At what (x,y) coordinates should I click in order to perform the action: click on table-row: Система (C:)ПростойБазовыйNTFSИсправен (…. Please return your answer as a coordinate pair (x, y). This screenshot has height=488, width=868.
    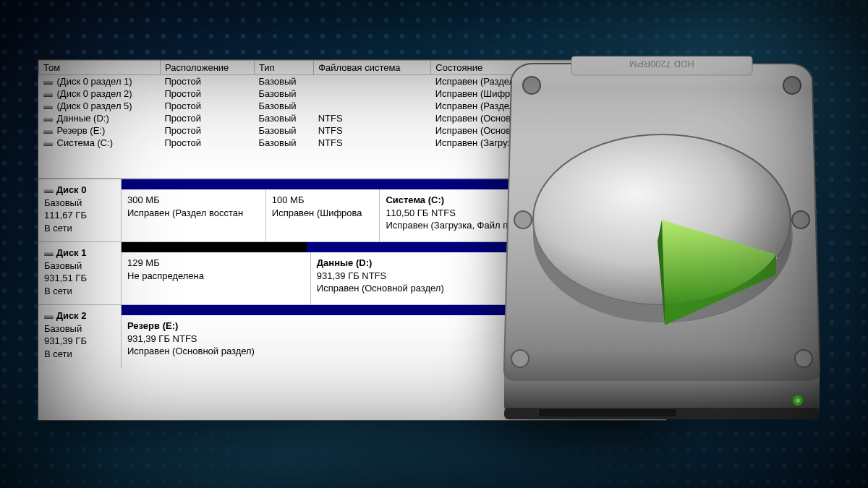
    Looking at the image, I should click on (353, 143).